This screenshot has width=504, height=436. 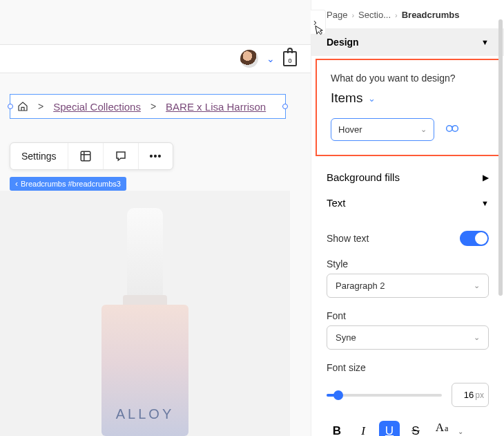 What do you see at coordinates (407, 316) in the screenshot?
I see `font-label: Font` at bounding box center [407, 316].